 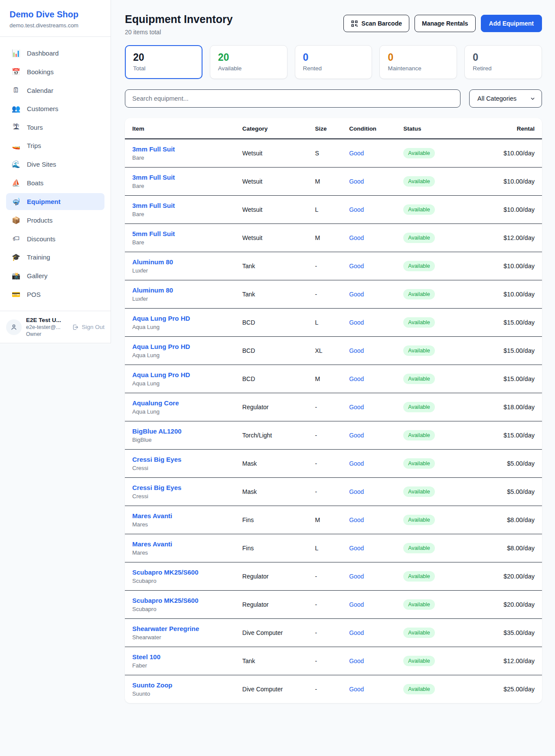 I want to click on item-name-link: BigBlue AL1200, so click(x=157, y=431).